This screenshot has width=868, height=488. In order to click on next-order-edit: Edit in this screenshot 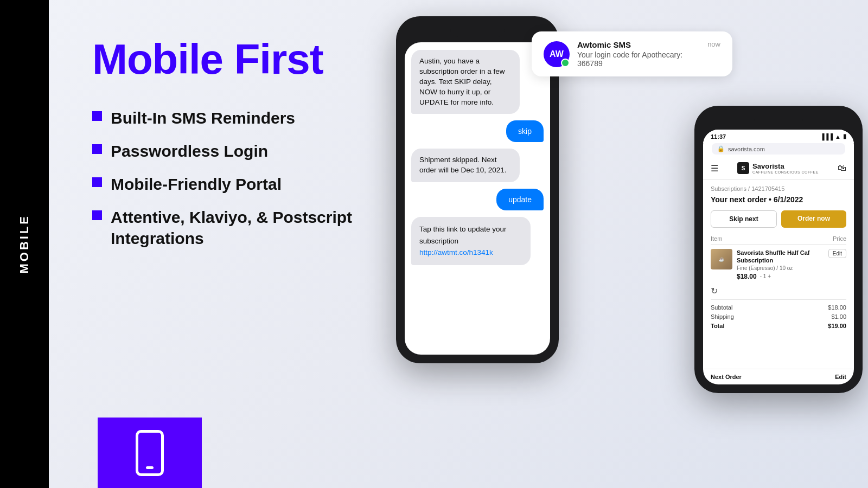, I will do `click(841, 377)`.